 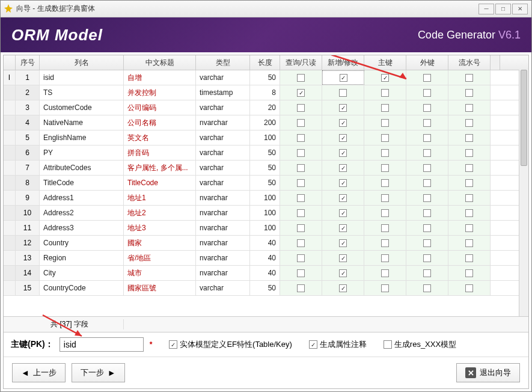 What do you see at coordinates (385, 63) in the screenshot?
I see `col-pk: 主键` at bounding box center [385, 63].